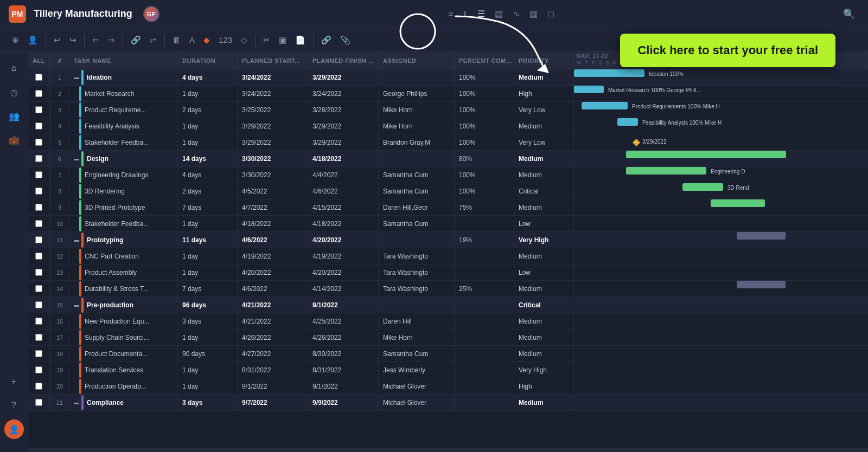 The width and height of the screenshot is (868, 452). I want to click on row-task-name: ▬ Design, so click(124, 158).